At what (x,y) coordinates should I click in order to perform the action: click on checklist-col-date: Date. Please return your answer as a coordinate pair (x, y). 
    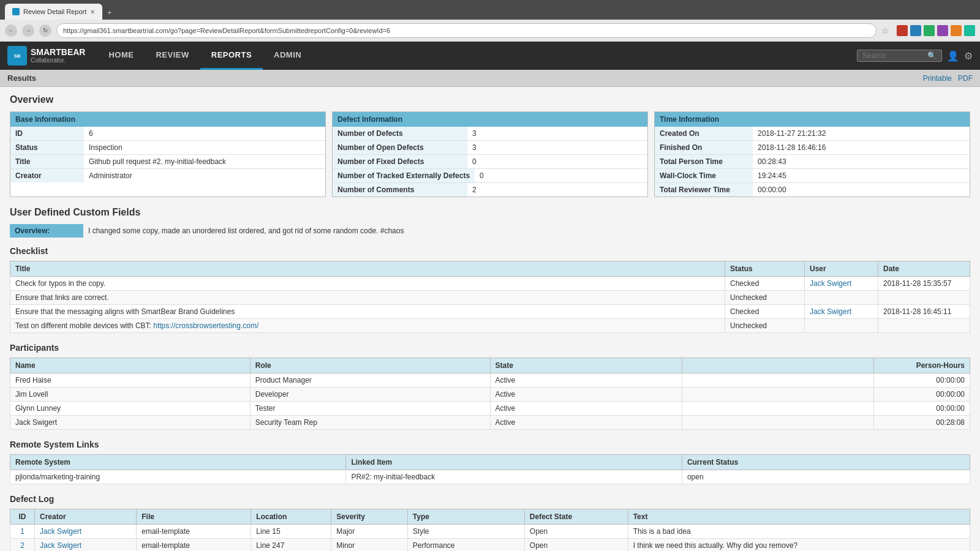
    Looking at the image, I should click on (924, 269).